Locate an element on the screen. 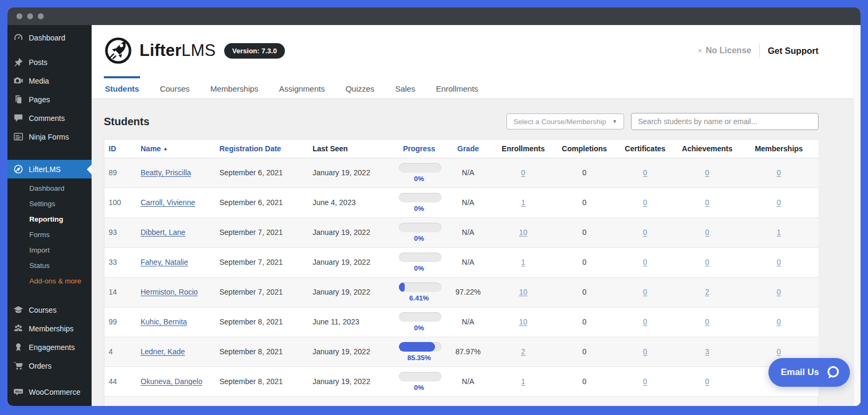  chevron-down-icon: ▼ is located at coordinates (615, 121).